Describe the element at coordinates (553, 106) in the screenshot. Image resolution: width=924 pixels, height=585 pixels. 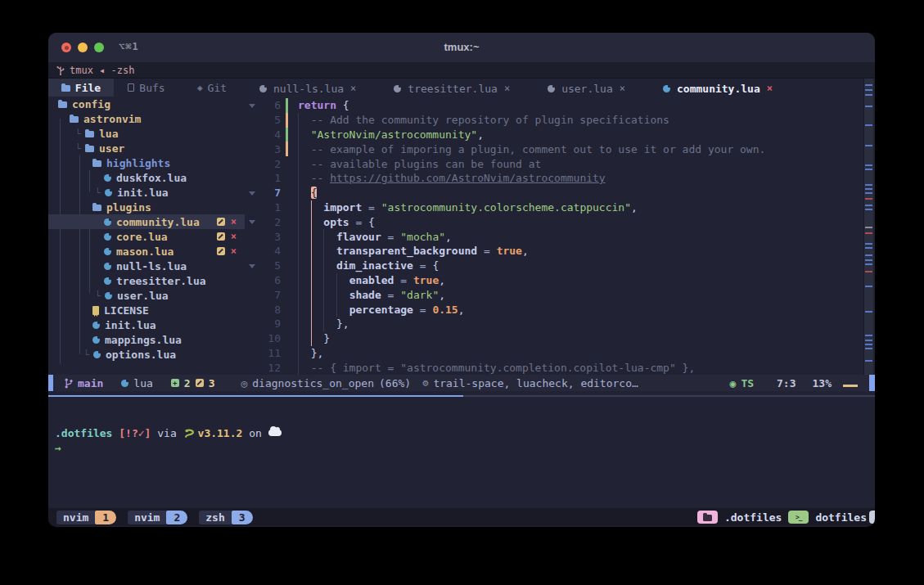
I see `code-line: 6return {` at that location.